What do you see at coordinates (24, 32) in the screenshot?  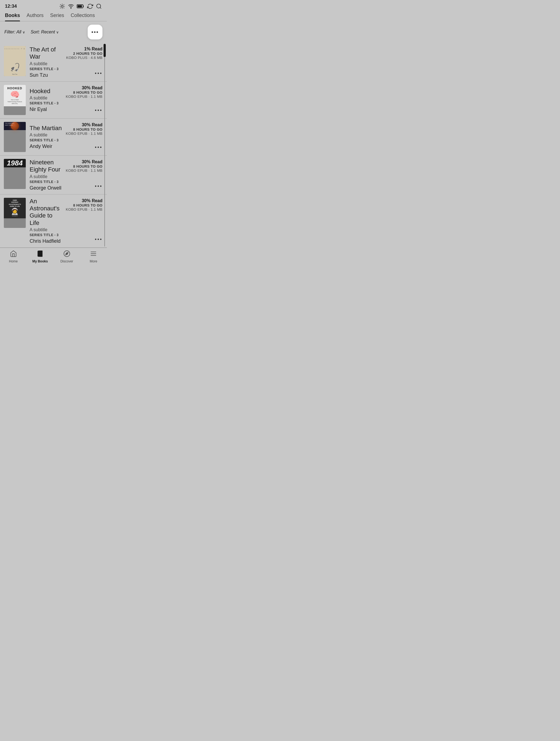 I see `filter-chevron-icon: ∨` at bounding box center [24, 32].